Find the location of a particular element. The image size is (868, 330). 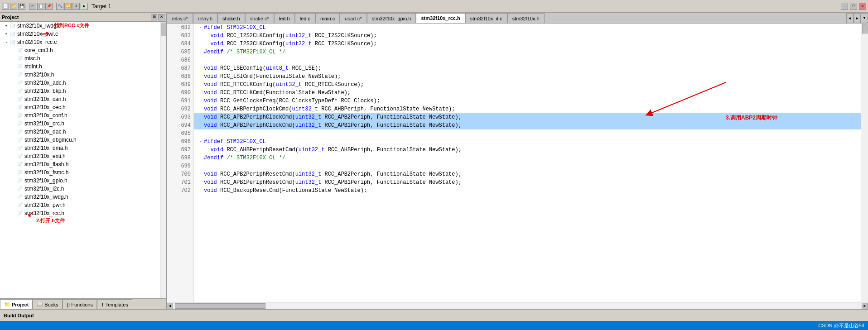

file-name: stm32f10x_can.h is located at coordinates (45, 99).